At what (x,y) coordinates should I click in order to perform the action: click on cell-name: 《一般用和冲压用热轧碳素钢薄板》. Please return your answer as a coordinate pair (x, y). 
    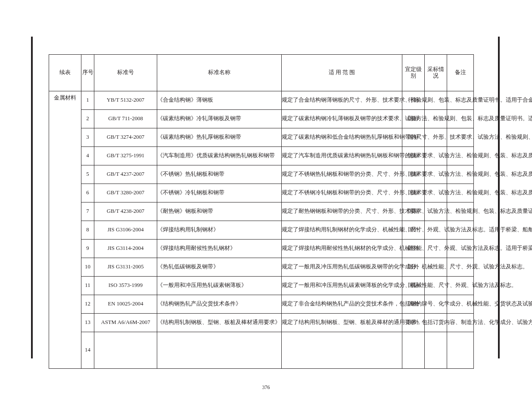
    Looking at the image, I should click on (220, 286).